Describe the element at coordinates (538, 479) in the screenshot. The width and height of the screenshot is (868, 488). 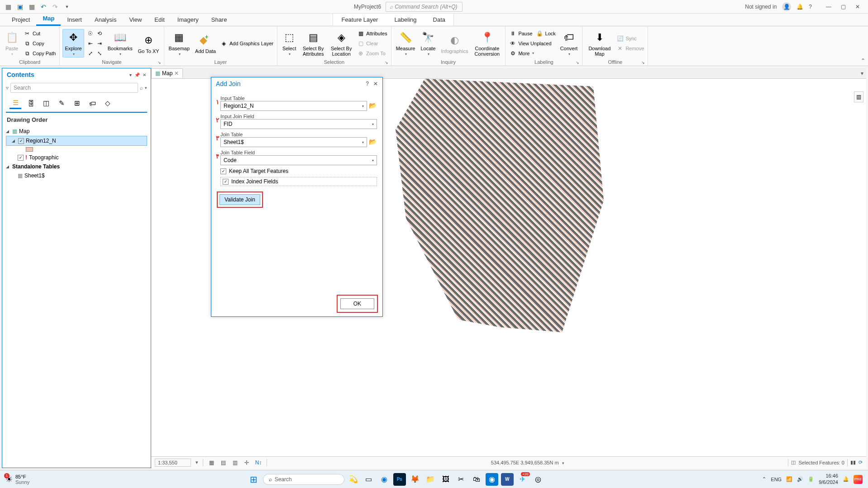
I see `app-icon-3: ◎` at that location.